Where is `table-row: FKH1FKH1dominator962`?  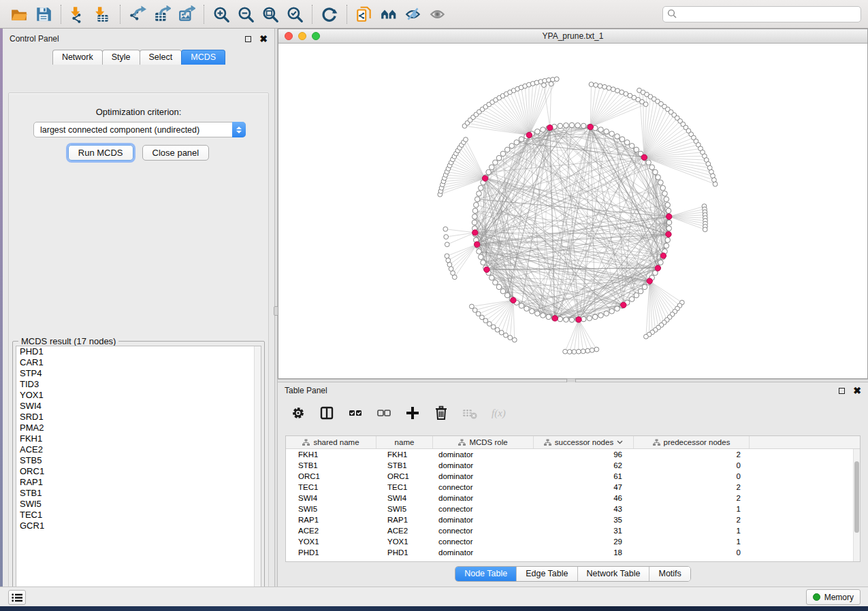 table-row: FKH1FKH1dominator962 is located at coordinates (573, 455).